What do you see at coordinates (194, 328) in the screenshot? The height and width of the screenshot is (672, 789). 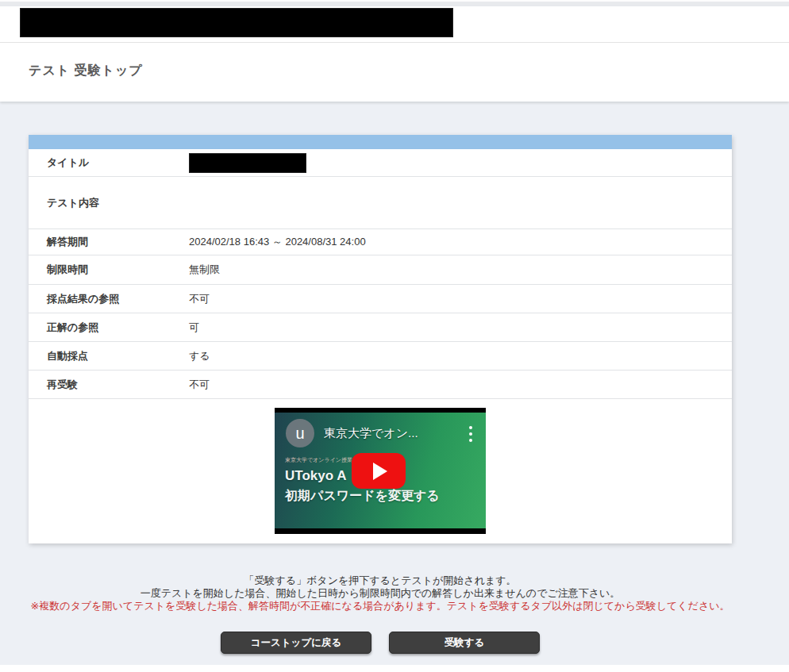 I see `row-value: 可` at bounding box center [194, 328].